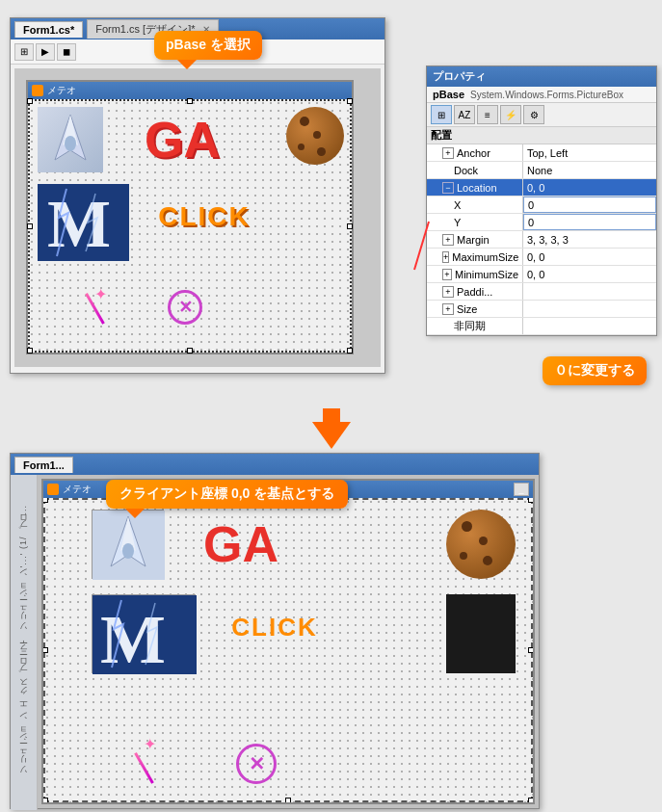 Image resolution: width=662 pixels, height=812 pixels. Describe the element at coordinates (53, 489) in the screenshot. I see `form2-icon` at that location.